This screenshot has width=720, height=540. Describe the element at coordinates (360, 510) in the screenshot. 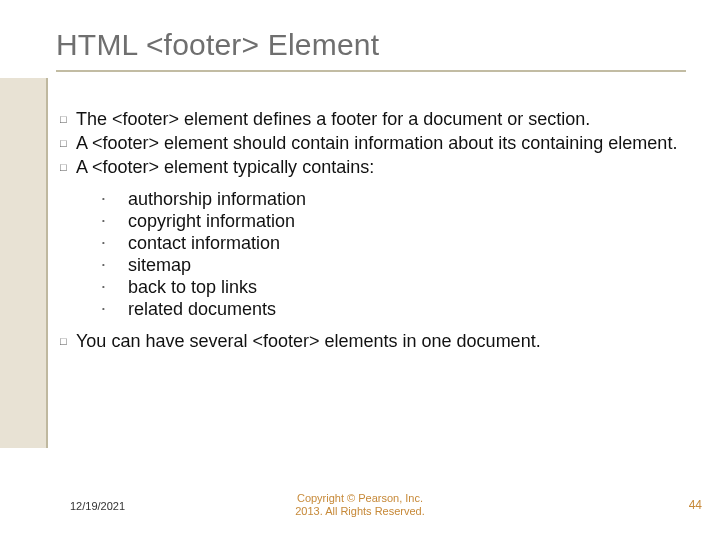

I see `slide-footer: 12/19/2021 Copyright © Pearson, Inc. 201…` at that location.